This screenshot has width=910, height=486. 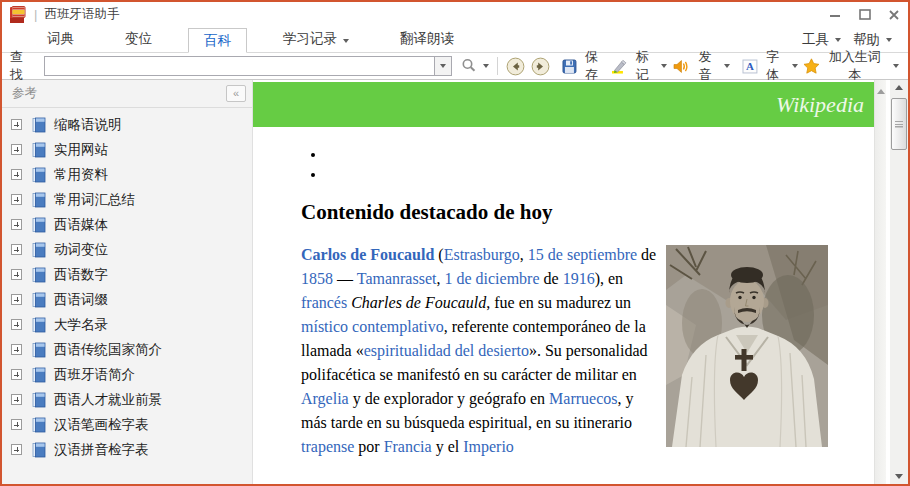 What do you see at coordinates (488, 446) in the screenshot?
I see `article-link: Imperio` at bounding box center [488, 446].